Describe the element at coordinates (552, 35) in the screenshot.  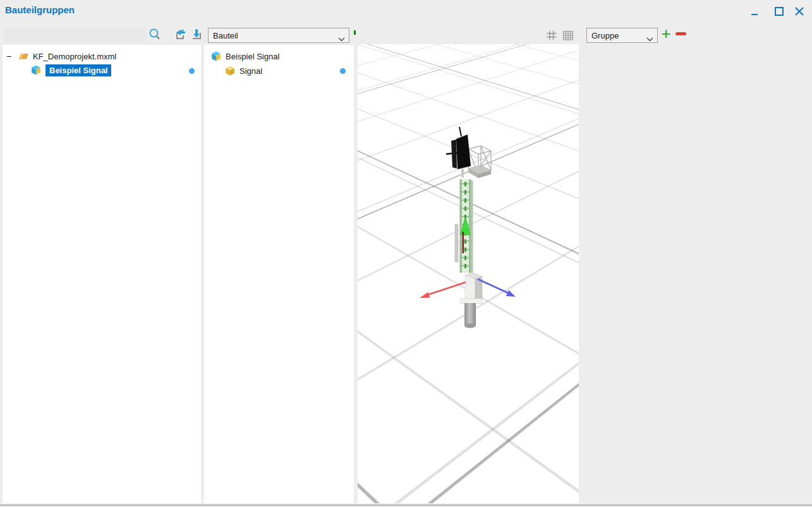
I see `grid-sparse-toggle` at that location.